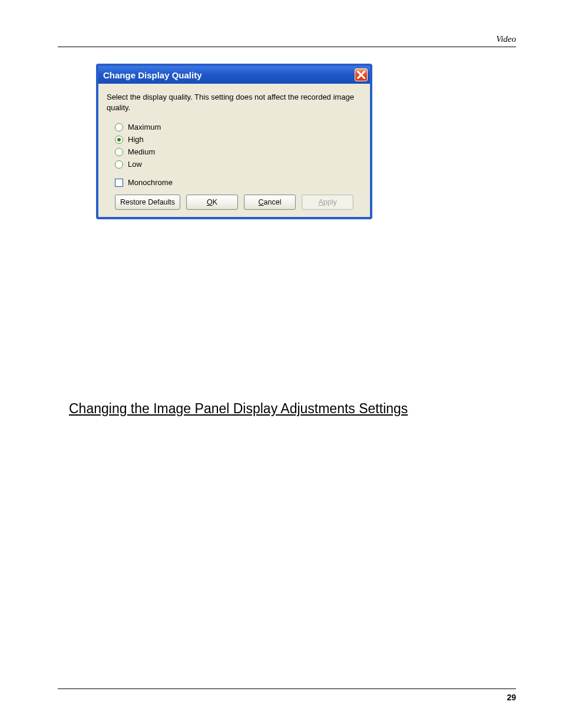  I want to click on radio-high: High, so click(234, 139).